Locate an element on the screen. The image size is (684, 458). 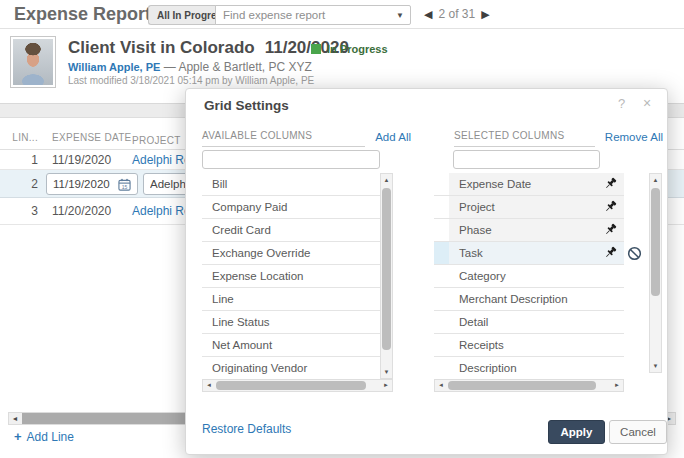
selected-column-item: Description is located at coordinates (529, 368).